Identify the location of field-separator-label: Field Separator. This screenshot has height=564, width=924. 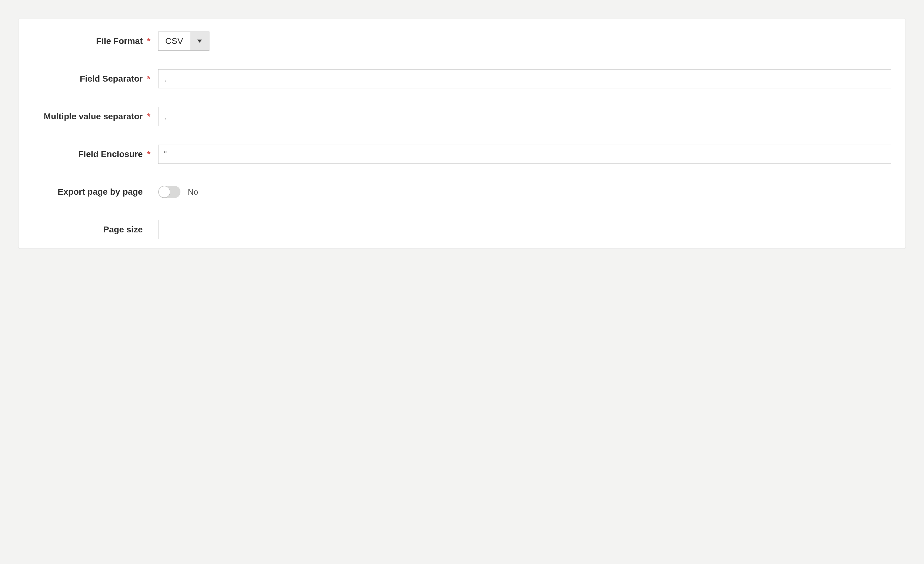
(90, 79).